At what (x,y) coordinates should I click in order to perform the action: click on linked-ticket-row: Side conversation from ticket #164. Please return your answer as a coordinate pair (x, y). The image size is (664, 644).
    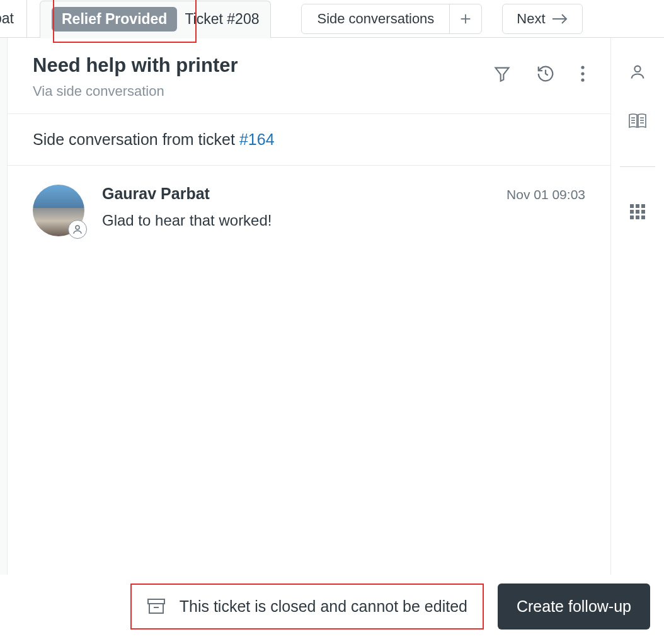
    Looking at the image, I should click on (309, 140).